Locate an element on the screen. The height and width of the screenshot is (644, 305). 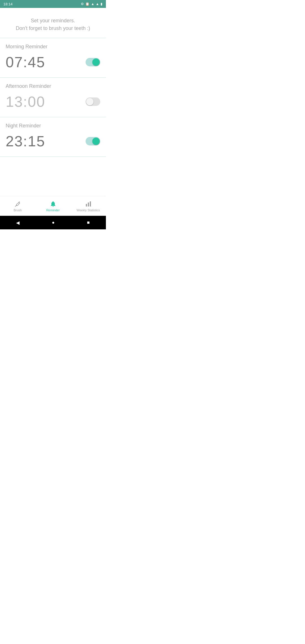
wifi-icon: ▲ is located at coordinates (93, 4).